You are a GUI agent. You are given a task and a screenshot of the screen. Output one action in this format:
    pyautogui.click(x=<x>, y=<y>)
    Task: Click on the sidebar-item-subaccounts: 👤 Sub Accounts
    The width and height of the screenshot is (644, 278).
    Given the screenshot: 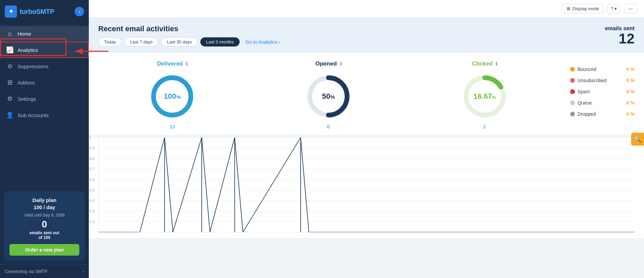 What is the action you would take?
    pyautogui.click(x=44, y=115)
    